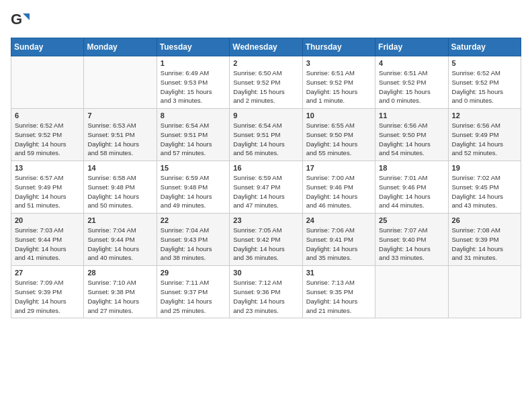 The width and height of the screenshot is (532, 411). I want to click on calendar-cell: 16Sunrise: 6:59 AM Sunset: 9:47 PM Dayli…, so click(266, 187).